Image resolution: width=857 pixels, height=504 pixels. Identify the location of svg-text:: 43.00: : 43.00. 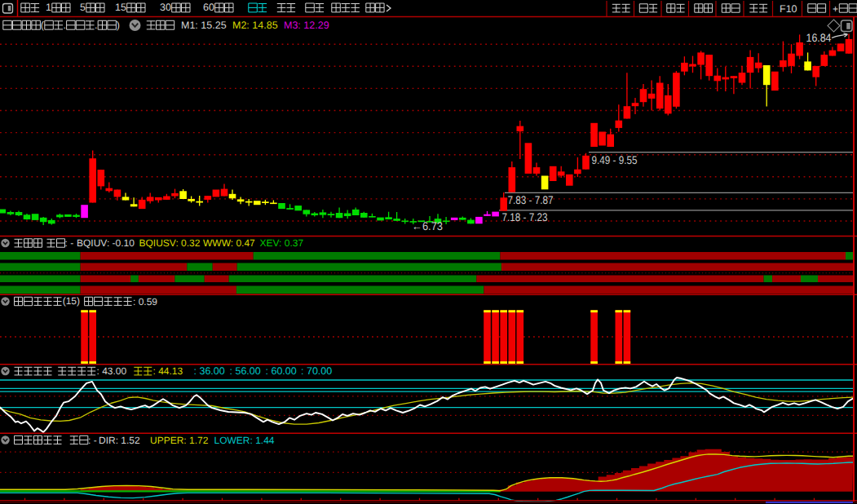
(113, 371).